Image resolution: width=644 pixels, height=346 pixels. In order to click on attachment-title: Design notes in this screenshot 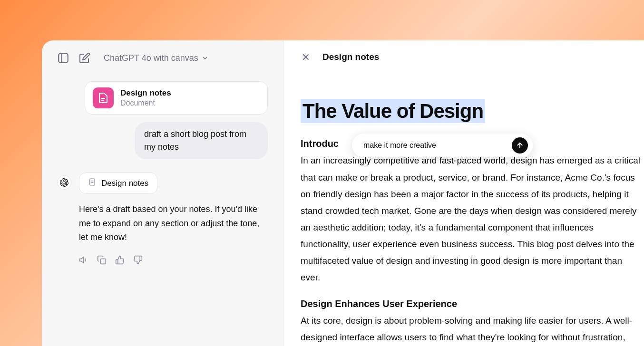, I will do `click(146, 93)`.